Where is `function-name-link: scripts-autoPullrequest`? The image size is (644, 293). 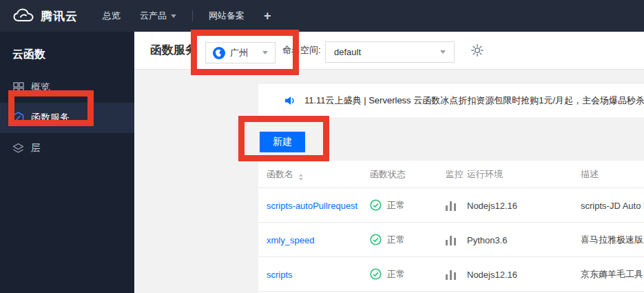
function-name-link: scripts-autoPullrequest is located at coordinates (312, 205).